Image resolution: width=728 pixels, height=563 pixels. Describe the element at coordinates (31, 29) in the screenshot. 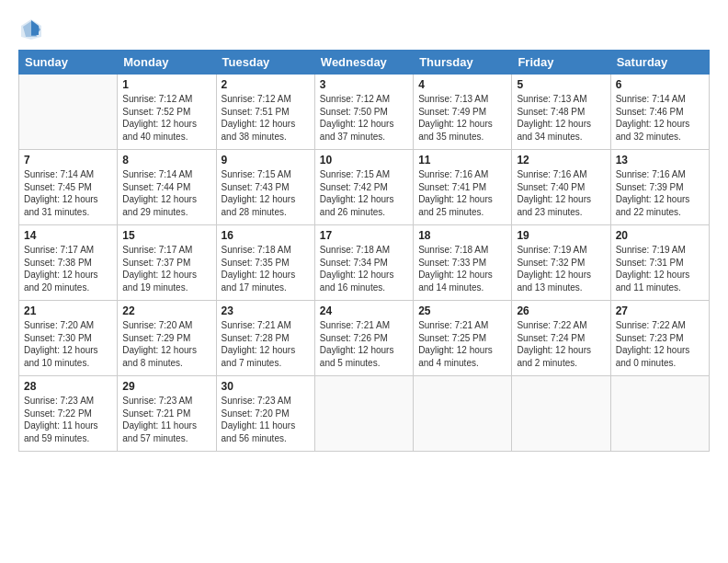

I see `logo-icon` at that location.